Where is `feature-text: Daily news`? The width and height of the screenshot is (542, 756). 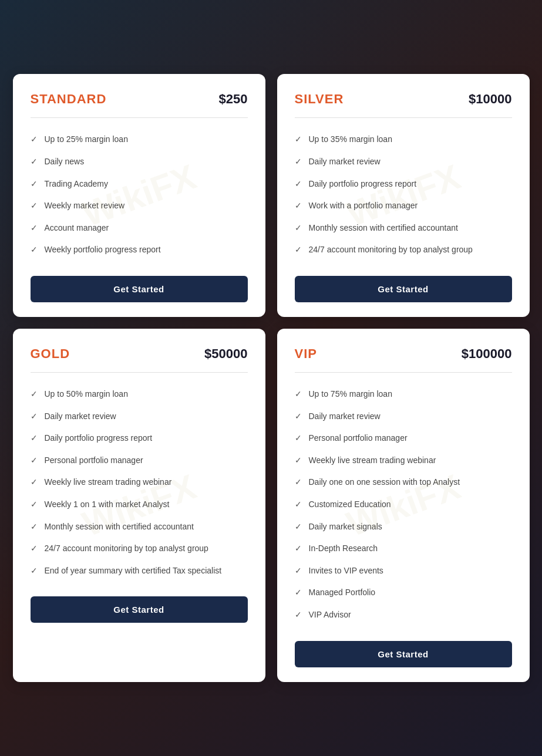 feature-text: Daily news is located at coordinates (65, 162).